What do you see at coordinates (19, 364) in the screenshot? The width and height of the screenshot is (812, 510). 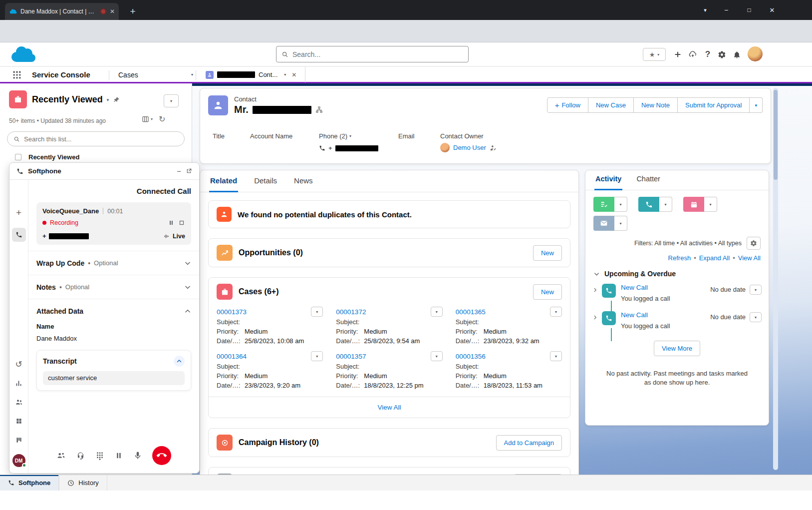 I see `recents-icon: ↺` at bounding box center [19, 364].